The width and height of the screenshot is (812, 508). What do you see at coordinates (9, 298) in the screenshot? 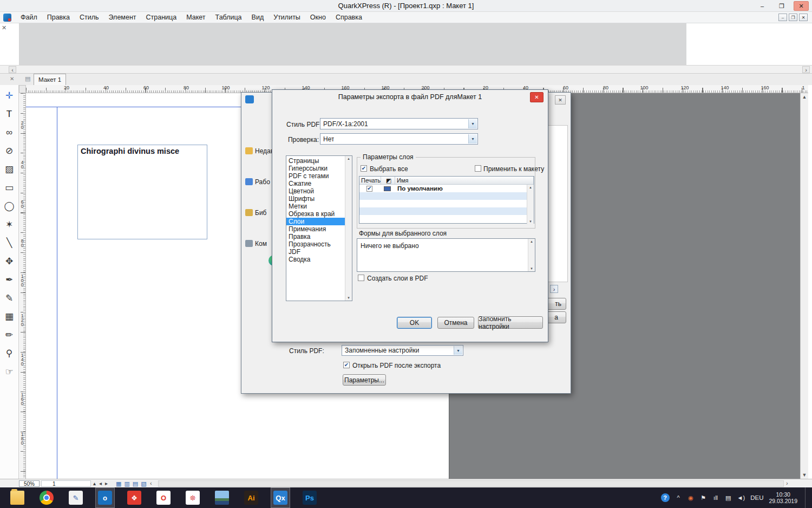
I see `freehand-tool: ✎` at bounding box center [9, 298].